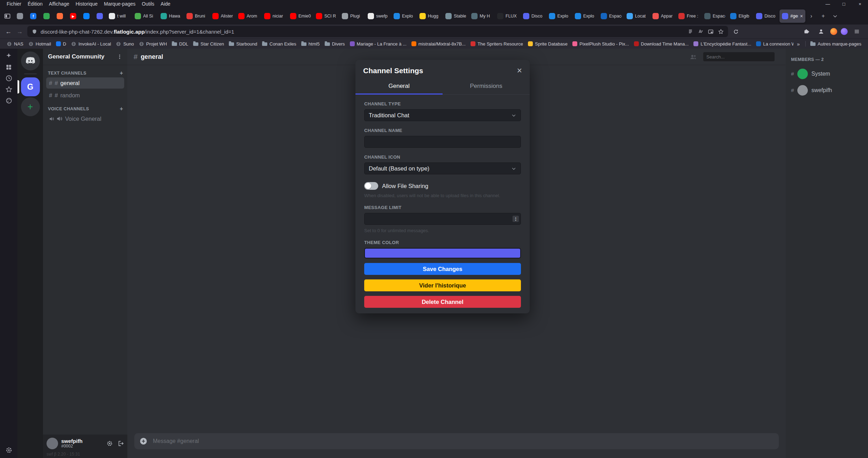  Describe the element at coordinates (721, 32) in the screenshot. I see `bookmark-star-icon` at that location.